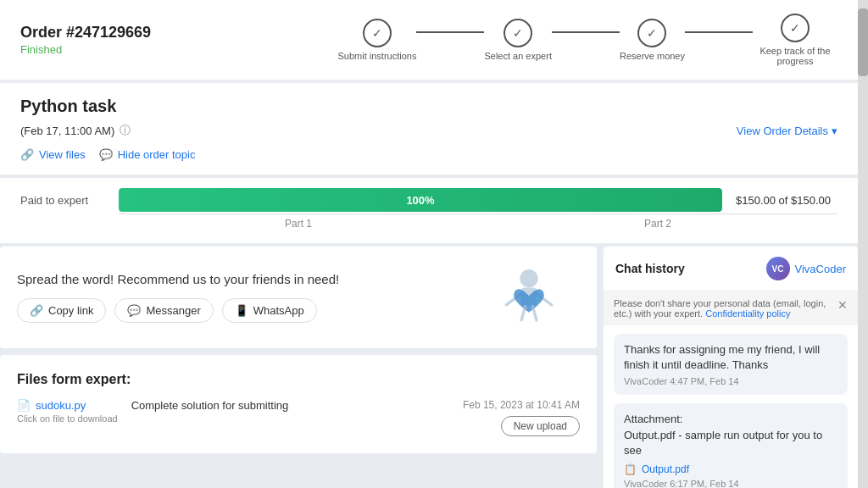 The height and width of the screenshot is (488, 868). Describe the element at coordinates (53, 154) in the screenshot. I see `view-files-btn: 🔗 View files` at that location.